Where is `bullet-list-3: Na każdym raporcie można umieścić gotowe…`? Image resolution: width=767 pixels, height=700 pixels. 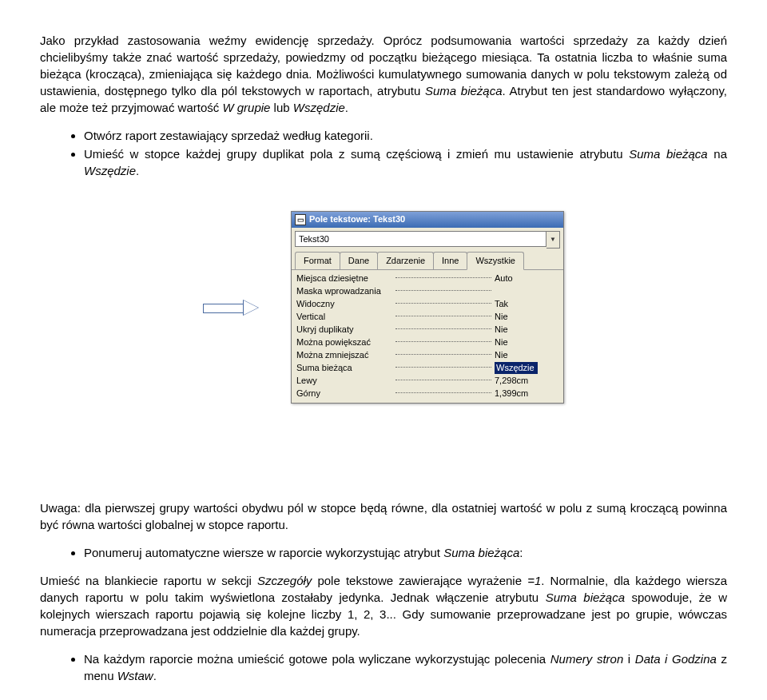
bullet-list-3: Na każdym raporcie można umieścić gotowe… is located at coordinates (384, 667).